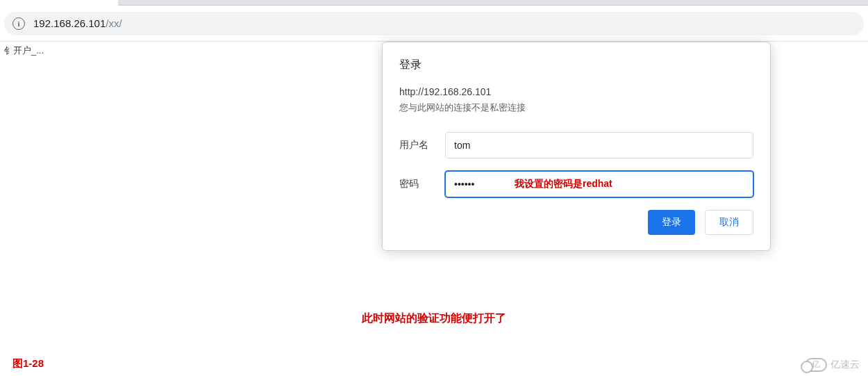  What do you see at coordinates (28, 364) in the screenshot?
I see `figure-label: 图1-28` at bounding box center [28, 364].